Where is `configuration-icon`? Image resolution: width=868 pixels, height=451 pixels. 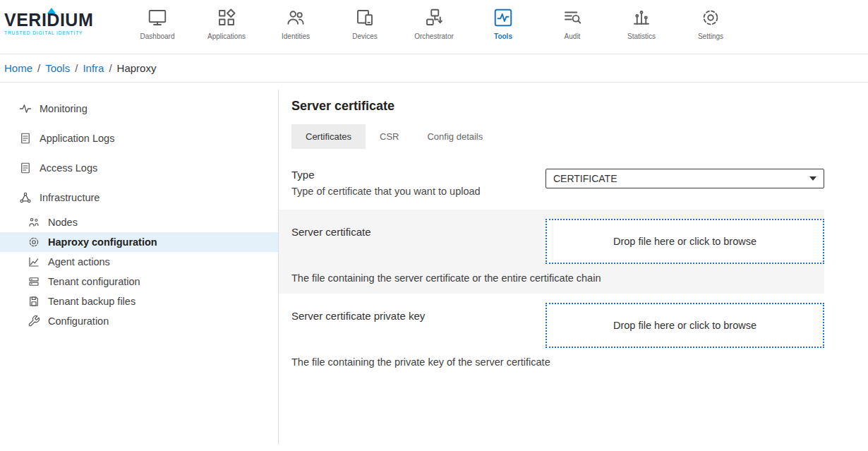
configuration-icon is located at coordinates (34, 321).